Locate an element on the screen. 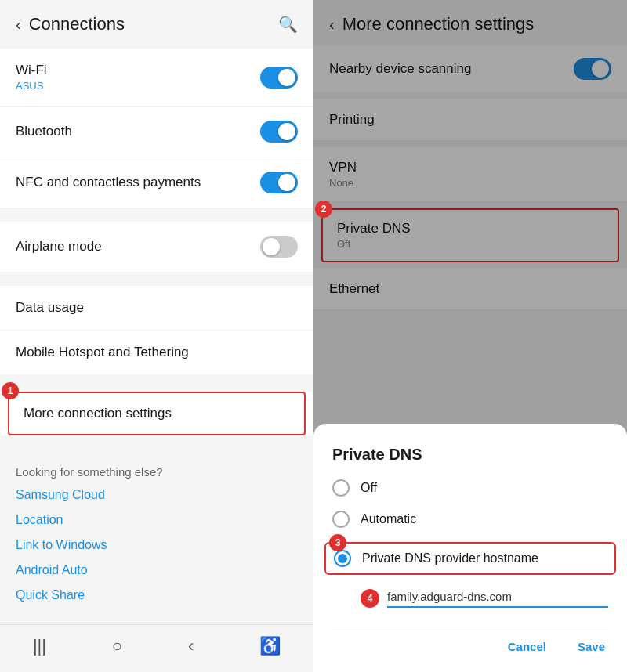  dns-off-label: Off is located at coordinates (368, 488).